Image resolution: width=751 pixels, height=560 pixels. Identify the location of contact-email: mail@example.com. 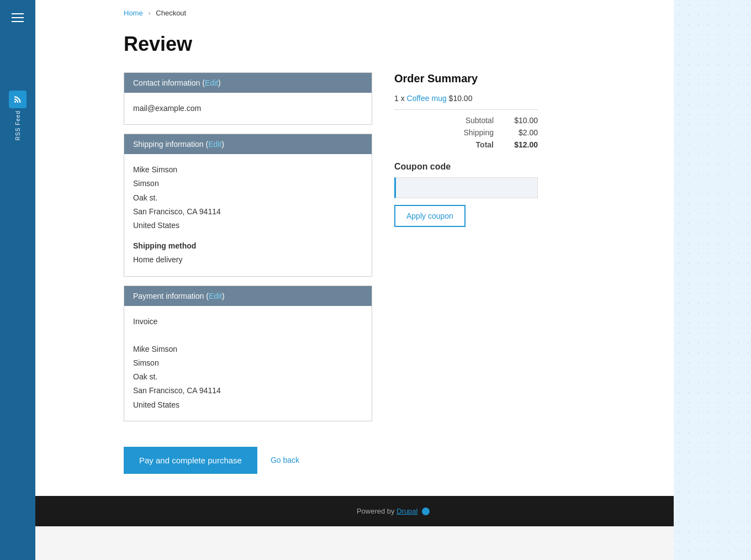
(167, 108).